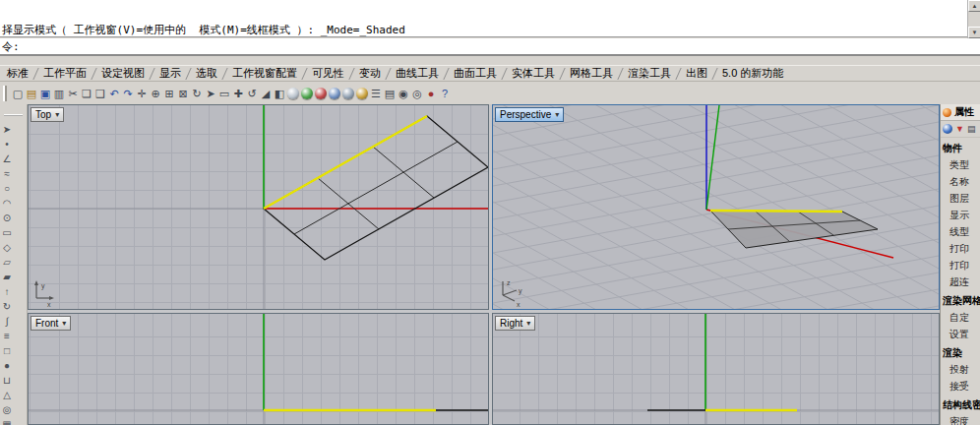 The width and height of the screenshot is (980, 425). I want to click on menu-tab-8: 变动, so click(370, 73).